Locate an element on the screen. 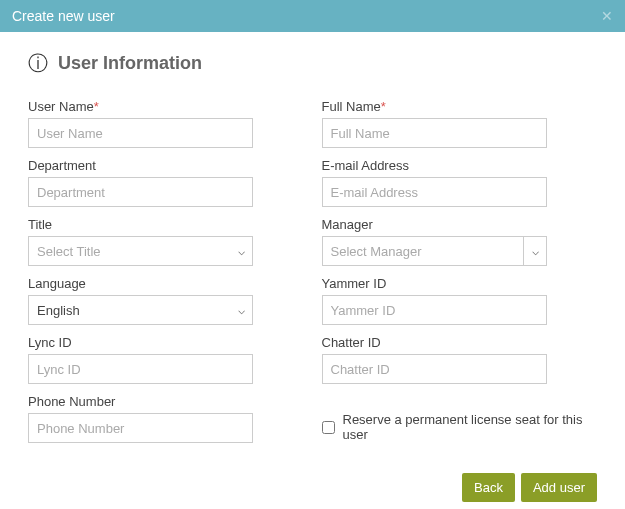 This screenshot has height=509, width=625. phone-field-group: Phone Number is located at coordinates (166, 418).